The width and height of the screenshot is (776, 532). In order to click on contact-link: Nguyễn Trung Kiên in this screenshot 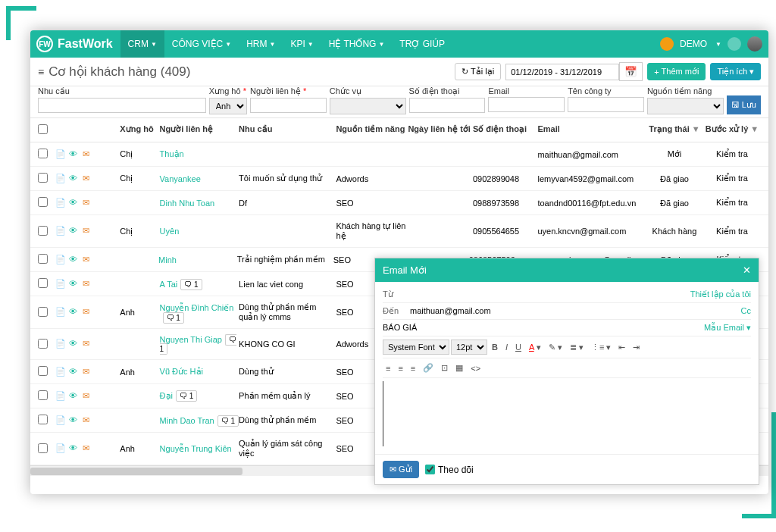, I will do `click(196, 449)`.